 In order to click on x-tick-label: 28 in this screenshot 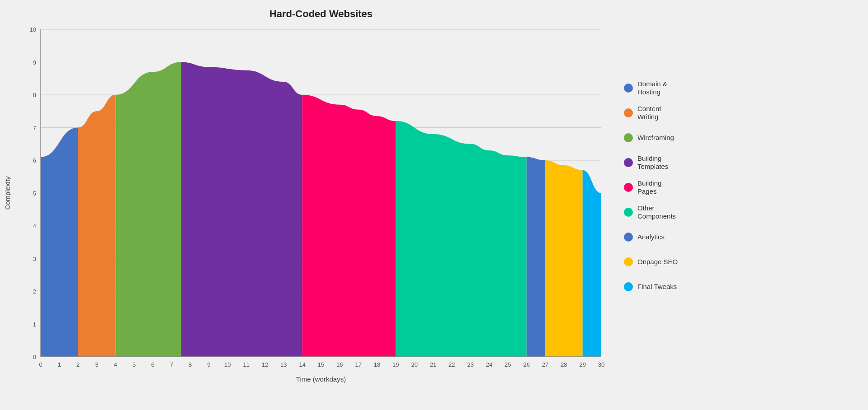, I will do `click(564, 365)`.